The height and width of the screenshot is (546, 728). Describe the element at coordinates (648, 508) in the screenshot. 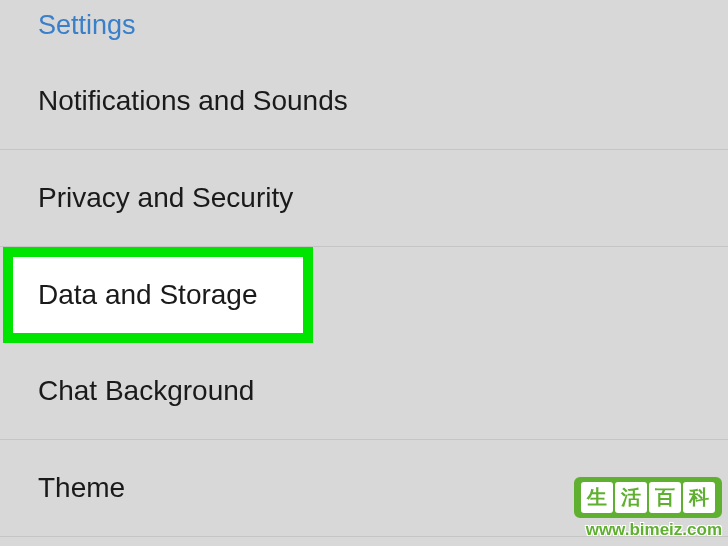

I see `watermark: 生 活 百 科 www.bimeiz.com` at that location.